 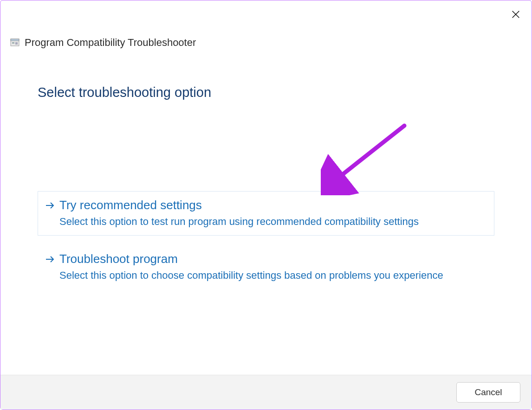 What do you see at coordinates (273, 213) in the screenshot?
I see `option-text: Try recommended settings Select this opt…` at bounding box center [273, 213].